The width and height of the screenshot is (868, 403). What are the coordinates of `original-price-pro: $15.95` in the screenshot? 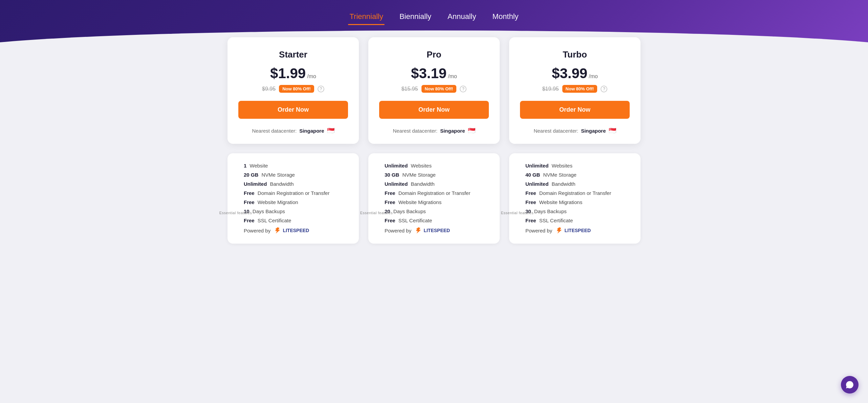 It's located at (410, 89).